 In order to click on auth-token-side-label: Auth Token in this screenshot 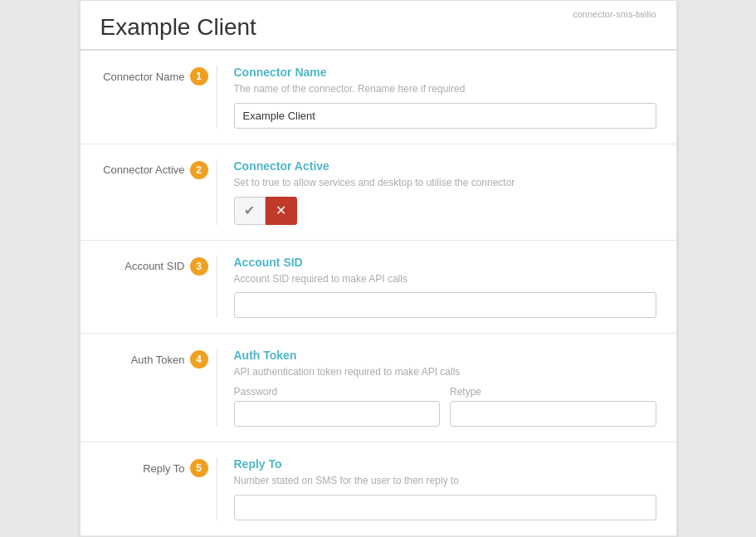, I will do `click(158, 360)`.